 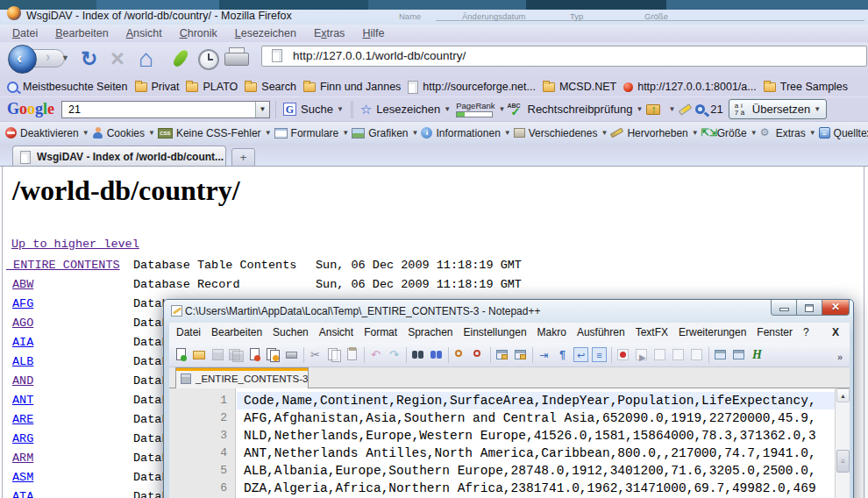 What do you see at coordinates (23, 381) in the screenshot?
I see `listing-link: AND` at bounding box center [23, 381].